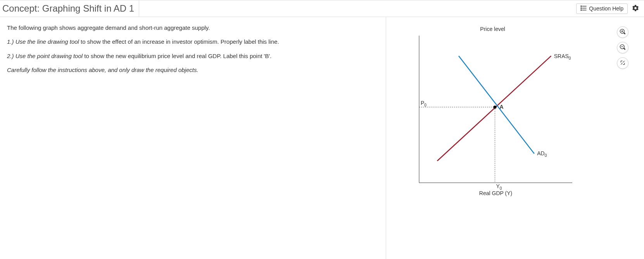 The width and height of the screenshot is (644, 259). I want to click on instructions-step-2: 2.) Use the point drawing tool to show t…, so click(193, 56).